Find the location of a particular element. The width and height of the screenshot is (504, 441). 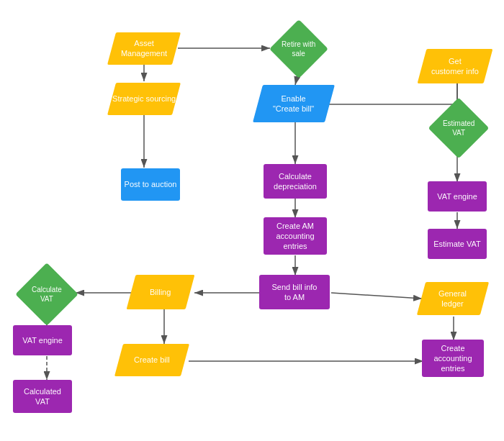

create-am-entries: Create AMaccountingentries is located at coordinates (295, 236).